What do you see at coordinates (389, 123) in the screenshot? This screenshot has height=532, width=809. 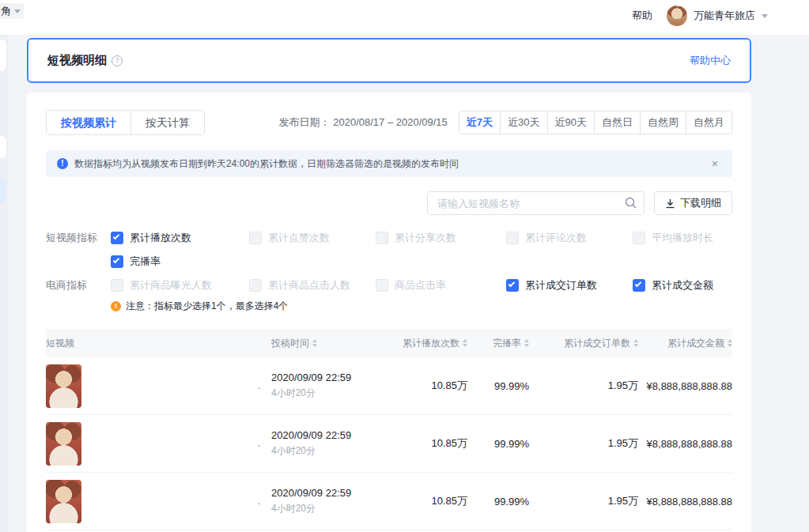 I see `filter-toolbar: 按视频累计按天计算 发布日期： 2020/08/17 – 2020/09/15 …` at bounding box center [389, 123].